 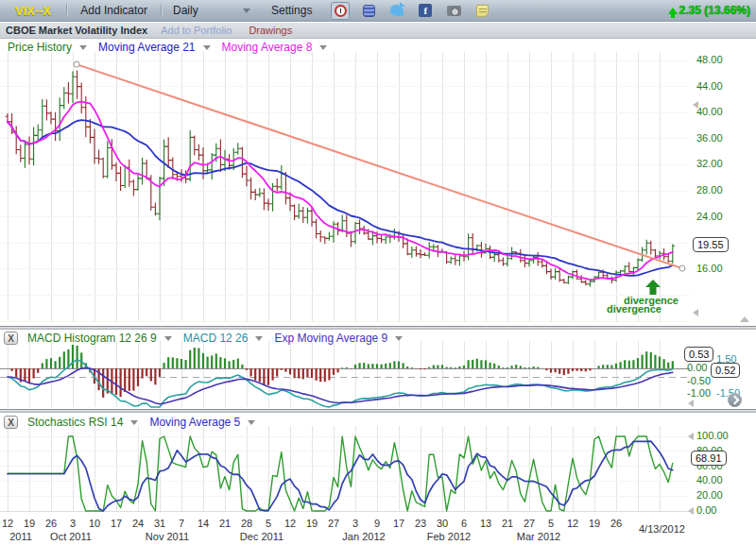 I want to click on price-axis-label: 44.00, so click(x=710, y=86).